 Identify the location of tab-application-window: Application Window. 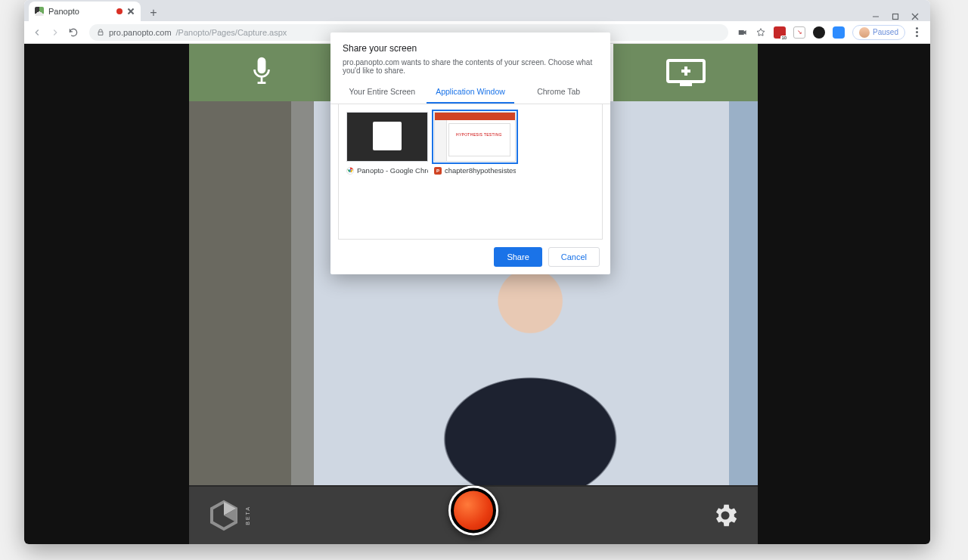
(470, 92).